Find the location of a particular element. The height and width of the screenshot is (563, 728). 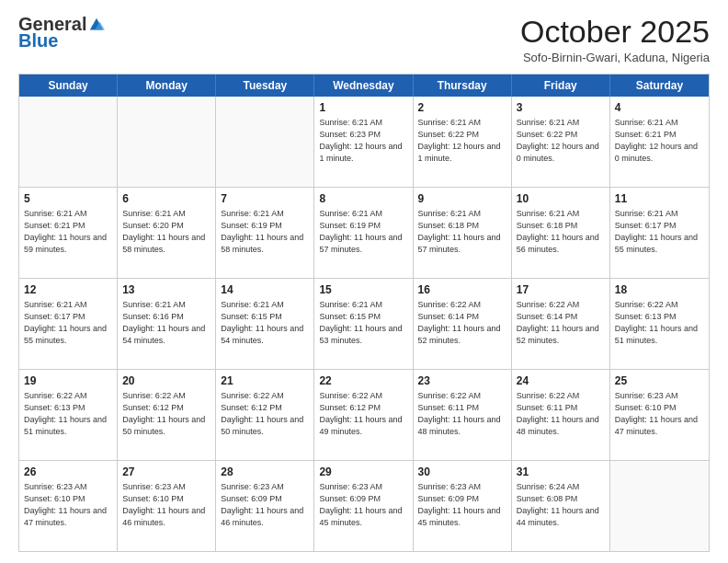

header-friday: Friday is located at coordinates (561, 86).